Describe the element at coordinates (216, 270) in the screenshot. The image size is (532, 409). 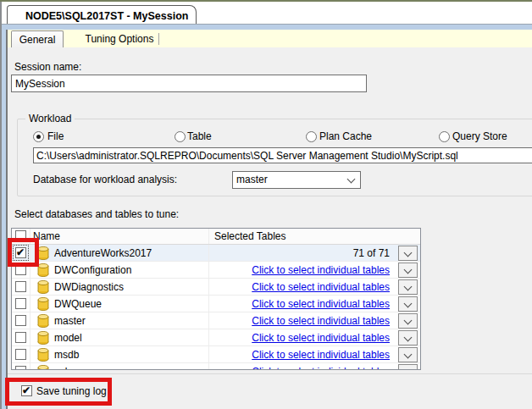
I see `table-row: DWConfiguration Click to select individu…` at that location.